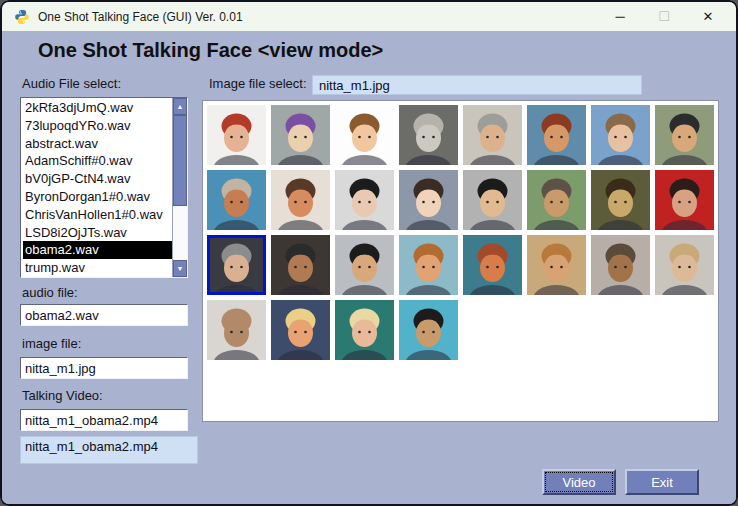 This screenshot has width=738, height=506. I want to click on face-thumb-woody-cowboy, so click(364, 135).